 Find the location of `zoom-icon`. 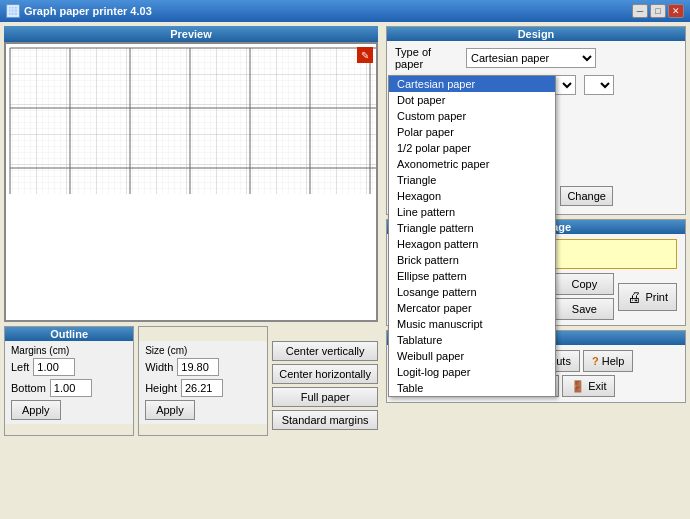

zoom-icon is located at coordinates (409, 368).